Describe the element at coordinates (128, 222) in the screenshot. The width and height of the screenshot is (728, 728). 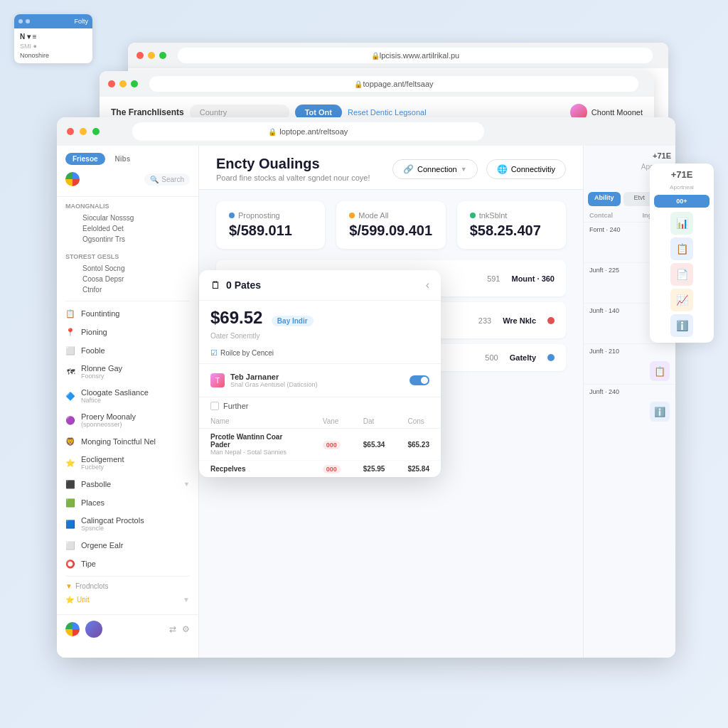
I see `sidebar-manage-section: Maongnalis Siocular Nosssg Eelolded Oet …` at that location.